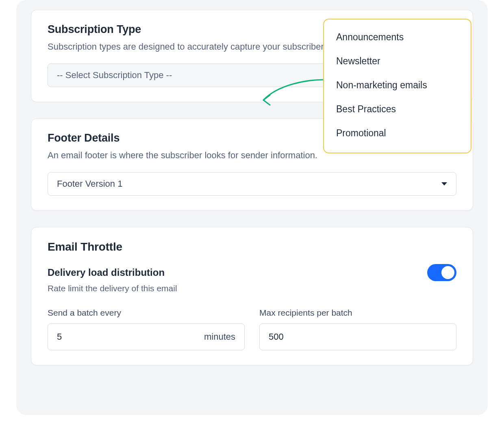 The height and width of the screenshot is (441, 504). What do you see at coordinates (398, 61) in the screenshot?
I see `option-newsletter: Newsletter` at bounding box center [398, 61].